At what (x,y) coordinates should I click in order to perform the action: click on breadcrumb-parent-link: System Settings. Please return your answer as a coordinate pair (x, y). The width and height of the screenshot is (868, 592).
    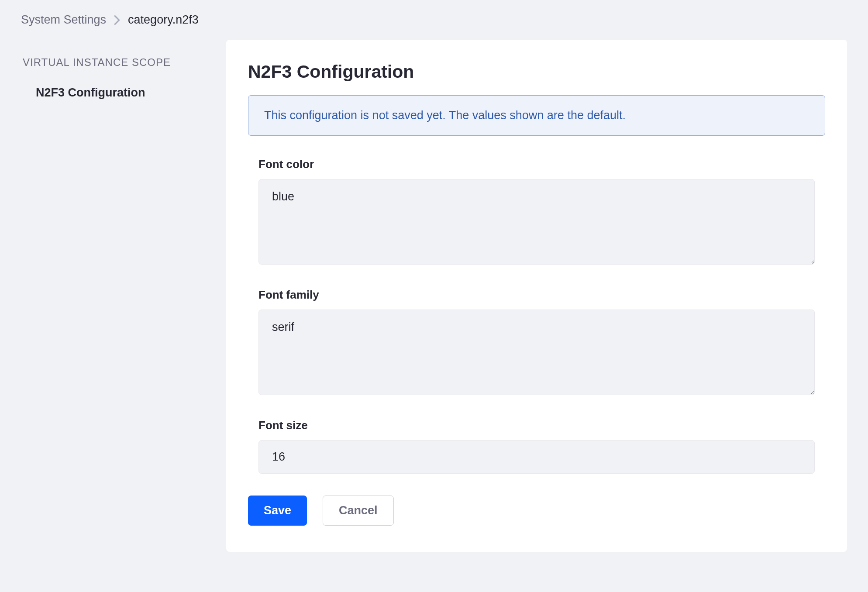
    Looking at the image, I should click on (64, 20).